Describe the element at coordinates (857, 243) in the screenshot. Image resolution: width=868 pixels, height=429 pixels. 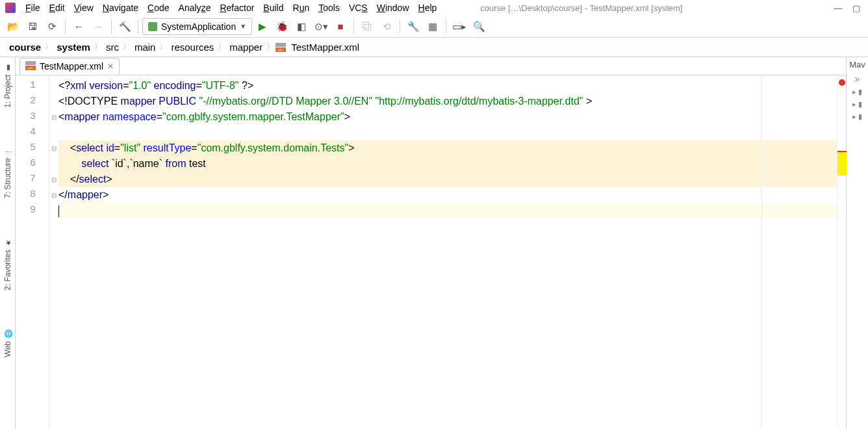
I see `right-tool-rail: Mav » ▸ ▮ ▸ ▮ ▸ ▮` at that location.